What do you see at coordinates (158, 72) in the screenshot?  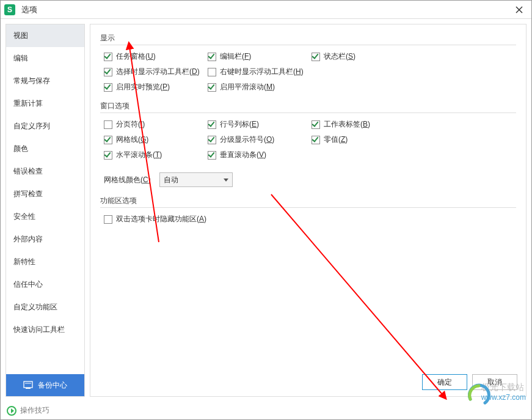 I see `checkbox-label: 选择时显示浮动工具栏(D)` at bounding box center [158, 72].